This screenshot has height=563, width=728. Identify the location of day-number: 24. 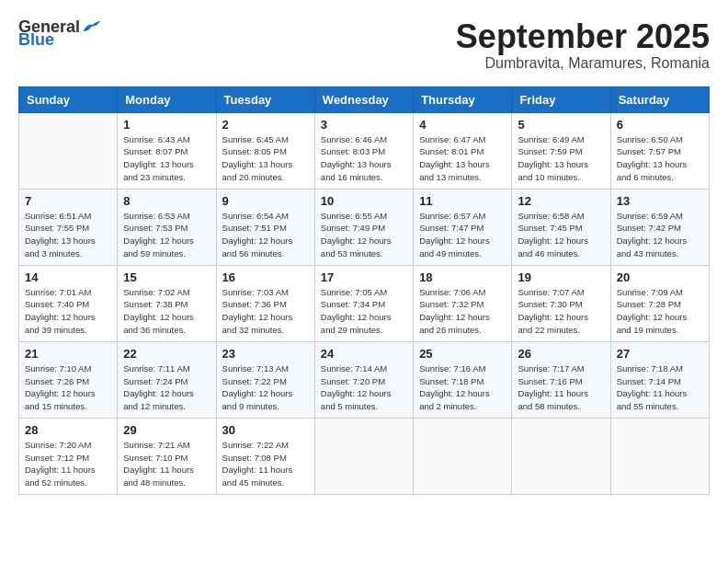
(364, 353).